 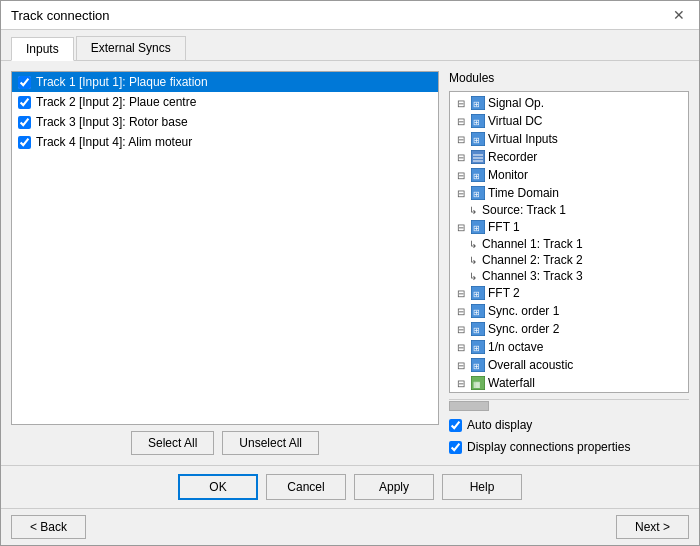 I want to click on tree-item-sync-order1: ⊟ ⊞ Sync. order 1, so click(x=569, y=311).